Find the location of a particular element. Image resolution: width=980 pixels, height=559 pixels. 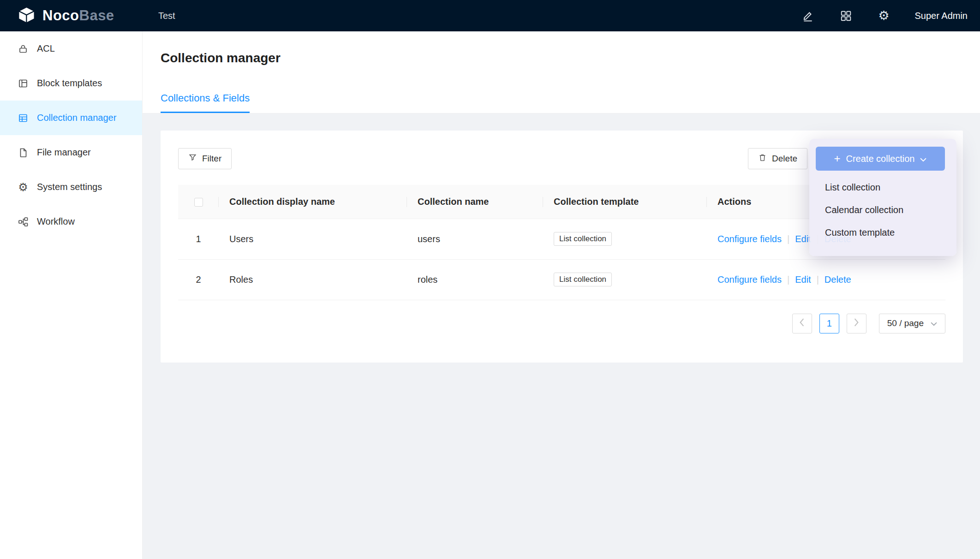

nocobase-logo-icon is located at coordinates (27, 16).